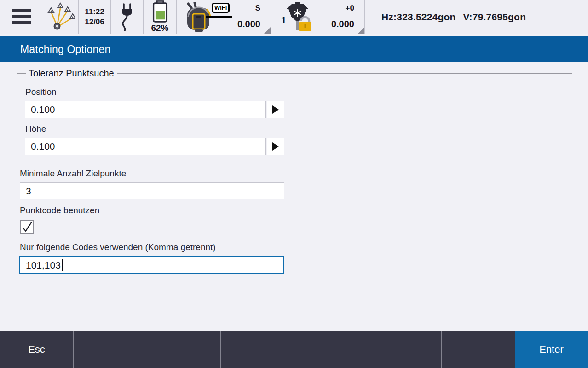 The image size is (588, 368). Describe the element at coordinates (95, 12) in the screenshot. I see `status-time: 11:22` at that location.